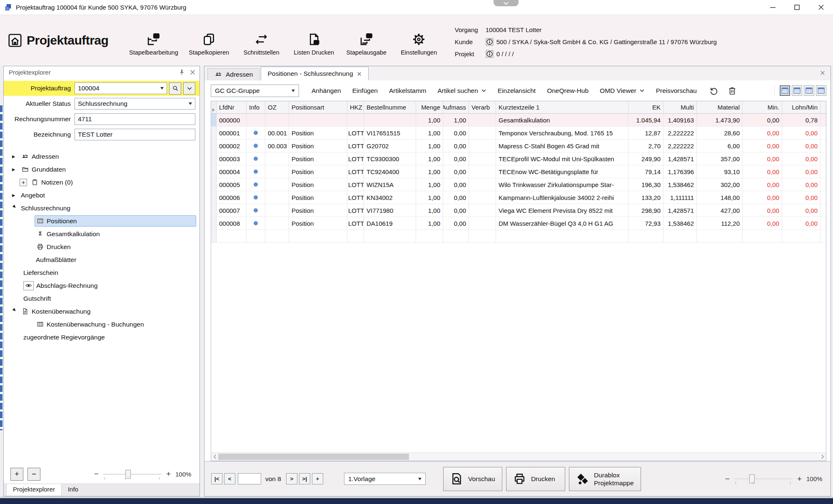 This screenshot has height=504, width=833. Describe the element at coordinates (519, 159) in the screenshot. I see `table-row-000003: 000003PositionLOTTTC93003001,000,00TECEp…` at that location.